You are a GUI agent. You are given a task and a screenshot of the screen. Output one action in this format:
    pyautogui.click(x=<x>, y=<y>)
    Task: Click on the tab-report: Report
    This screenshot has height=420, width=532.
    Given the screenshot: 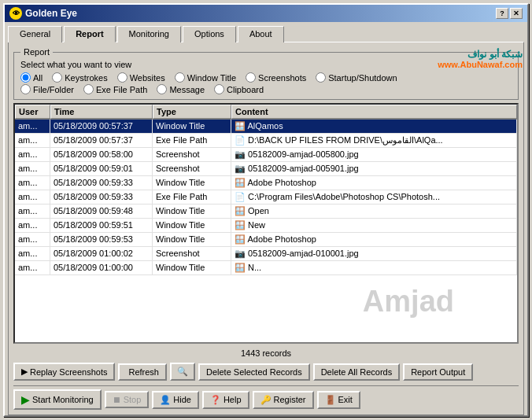 What is the action you would take?
    pyautogui.click(x=90, y=35)
    